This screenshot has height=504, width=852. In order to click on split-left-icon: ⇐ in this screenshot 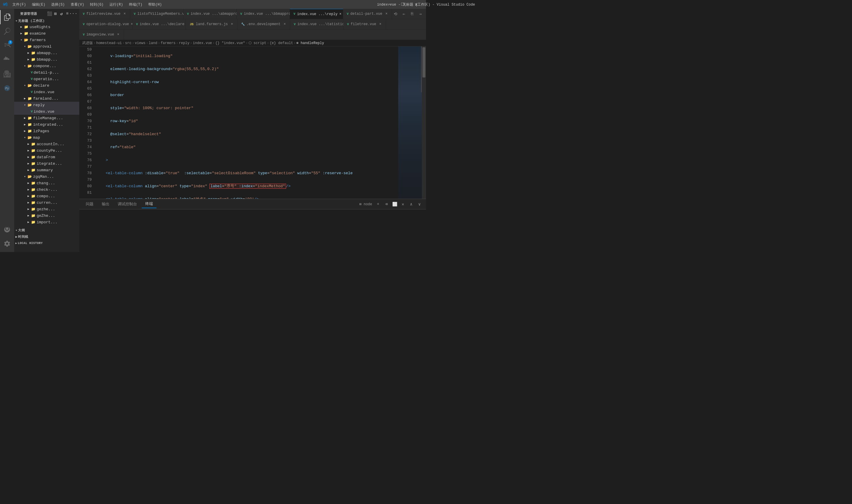, I will do `click(404, 14)`.